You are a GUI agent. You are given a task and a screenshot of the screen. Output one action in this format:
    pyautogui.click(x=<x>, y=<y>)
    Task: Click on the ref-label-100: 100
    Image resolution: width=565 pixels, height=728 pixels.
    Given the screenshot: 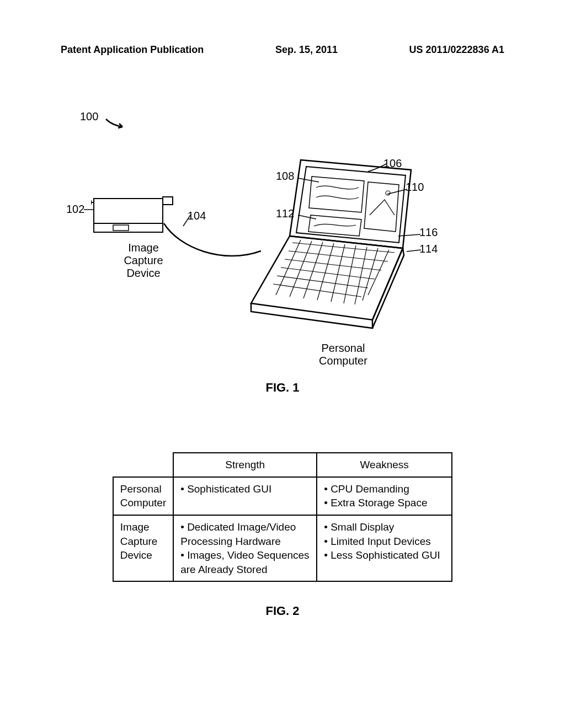 What is the action you would take?
    pyautogui.click(x=89, y=117)
    